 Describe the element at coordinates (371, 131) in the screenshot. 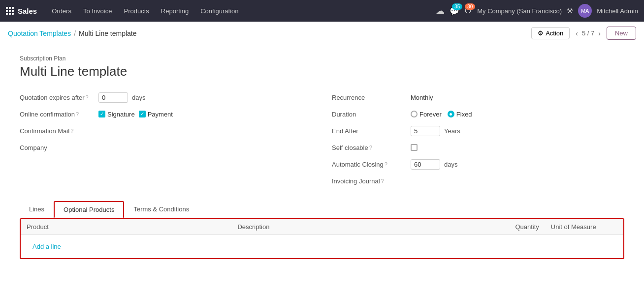

I see `end-after-label: End After` at that location.